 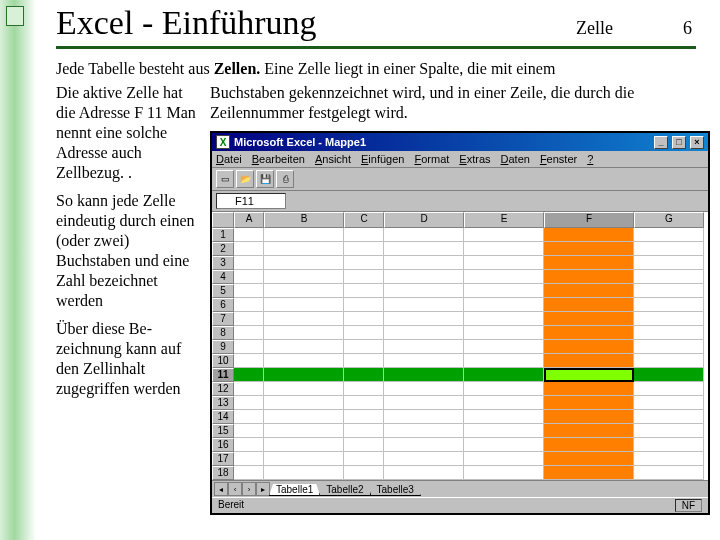 I want to click on row-header: 8, so click(x=223, y=333).